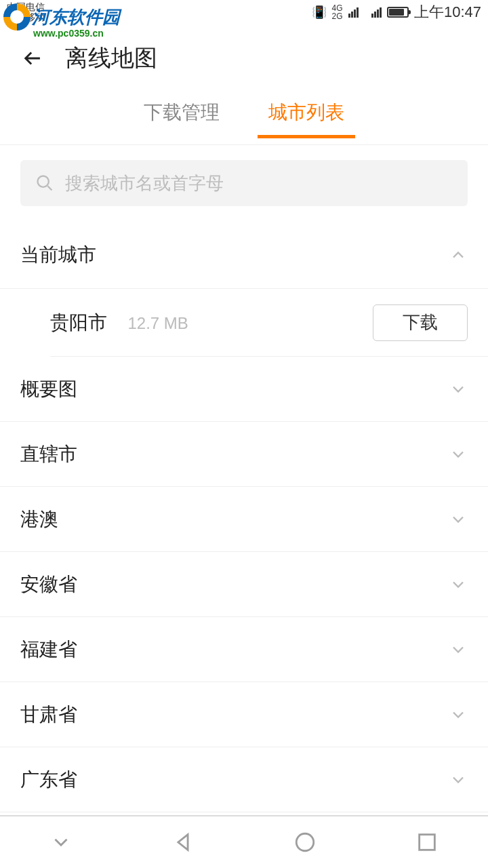  I want to click on category-hkmo: 港澳, so click(244, 519).